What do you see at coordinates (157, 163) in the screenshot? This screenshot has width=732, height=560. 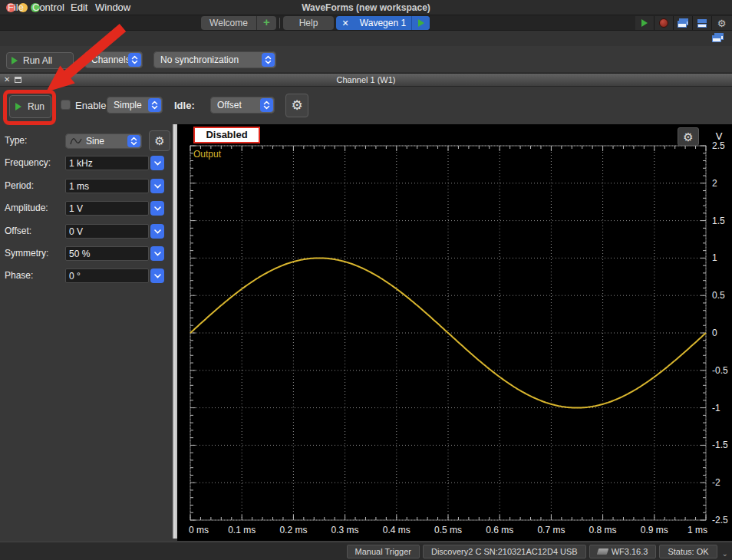 I see `frequency-dropdown-button` at bounding box center [157, 163].